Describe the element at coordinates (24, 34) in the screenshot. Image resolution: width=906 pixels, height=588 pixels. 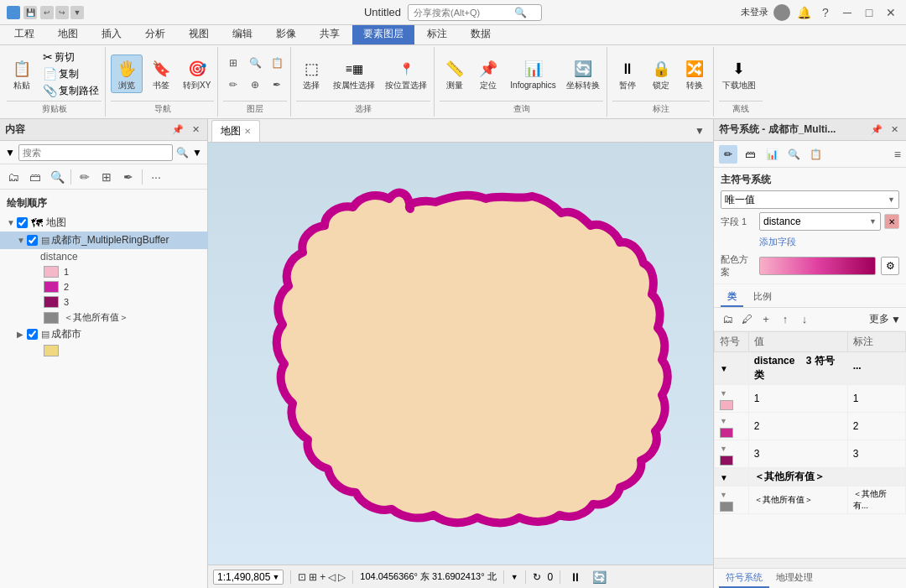
I see `tab-project: 工程` at that location.